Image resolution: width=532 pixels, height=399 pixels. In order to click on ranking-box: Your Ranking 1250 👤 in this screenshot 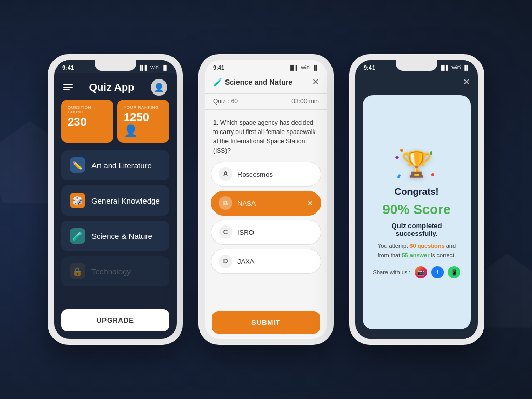, I will do `click(143, 122)`.